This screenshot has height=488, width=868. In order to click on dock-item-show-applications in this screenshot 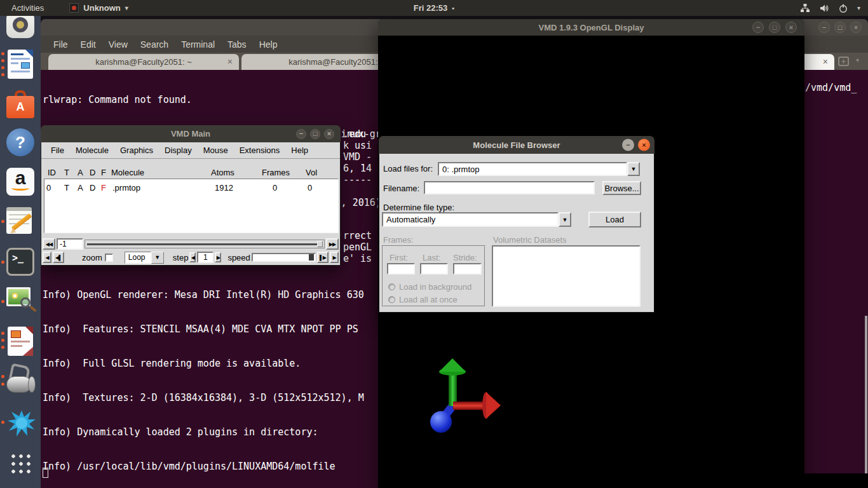, I will do `click(20, 468)`.